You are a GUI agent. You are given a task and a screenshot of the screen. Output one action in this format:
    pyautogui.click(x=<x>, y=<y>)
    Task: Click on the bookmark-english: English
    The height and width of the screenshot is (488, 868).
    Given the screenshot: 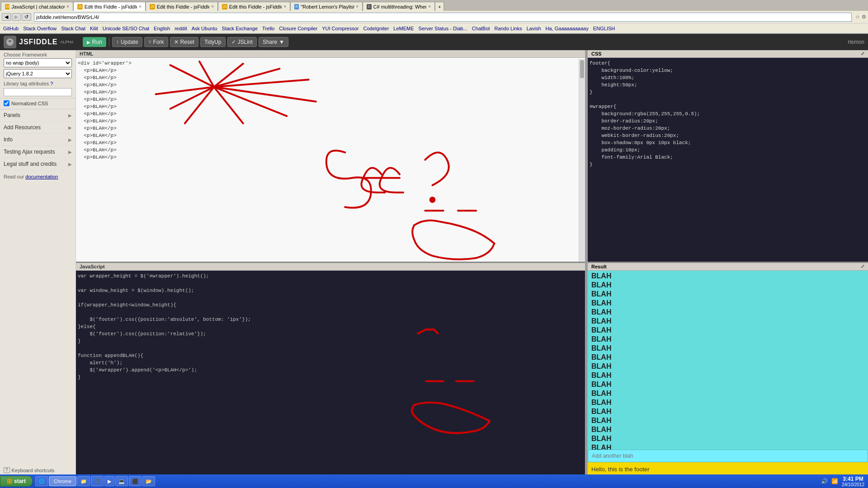 What is the action you would take?
    pyautogui.click(x=162, y=28)
    